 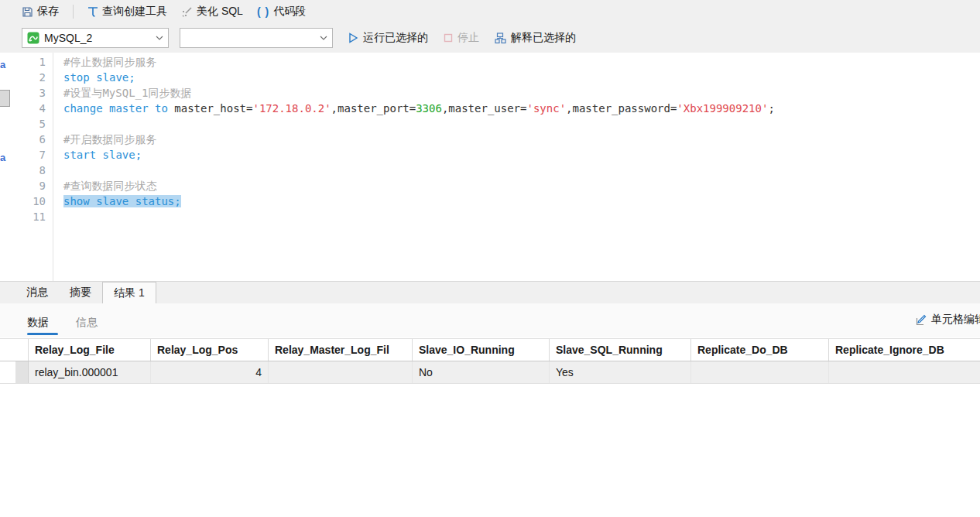 What do you see at coordinates (490, 373) in the screenshot?
I see `grid-data-row: relay_bin.0000014NoYes` at bounding box center [490, 373].